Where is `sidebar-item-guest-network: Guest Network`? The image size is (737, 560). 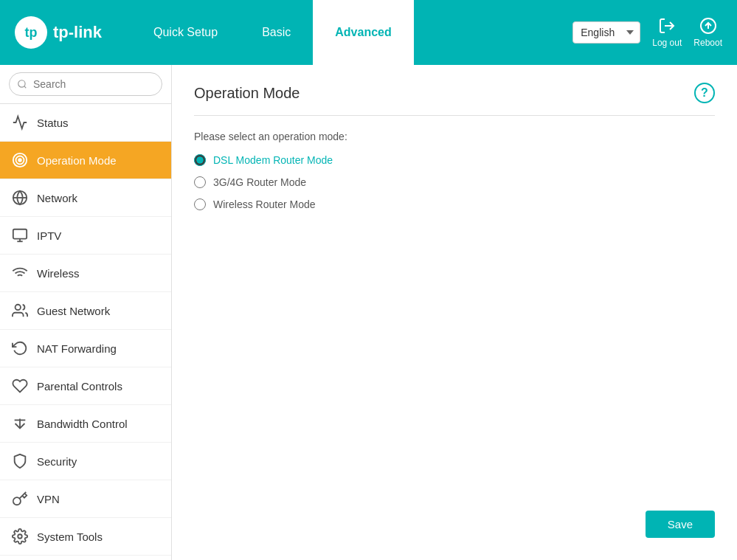
sidebar-item-guest-network: Guest Network is located at coordinates (86, 311).